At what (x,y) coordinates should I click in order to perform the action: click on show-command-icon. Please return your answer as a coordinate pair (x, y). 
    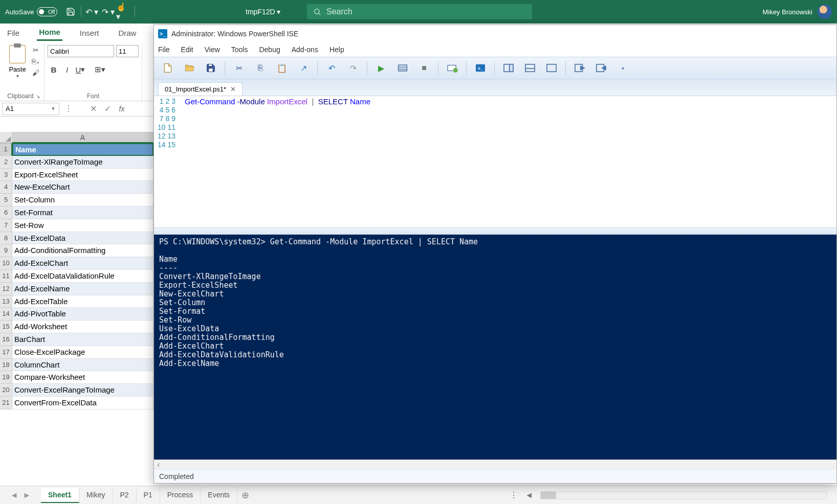
    Looking at the image, I should click on (580, 68).